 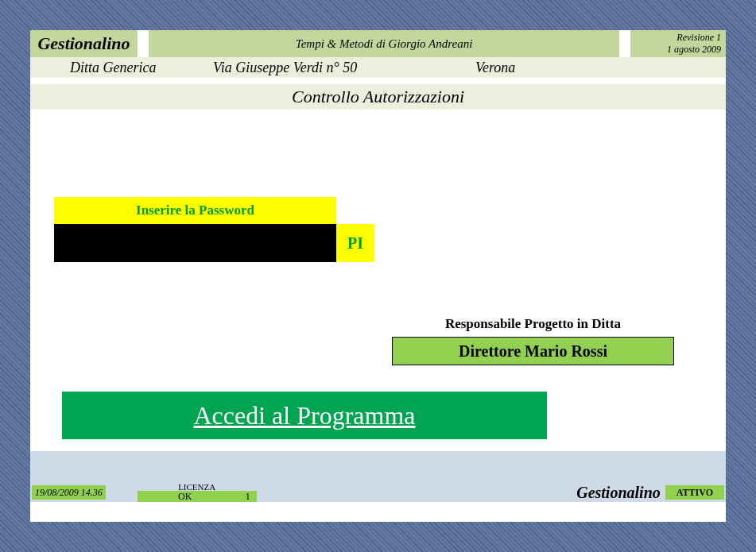 I want to click on footer-spacer, so click(x=378, y=467).